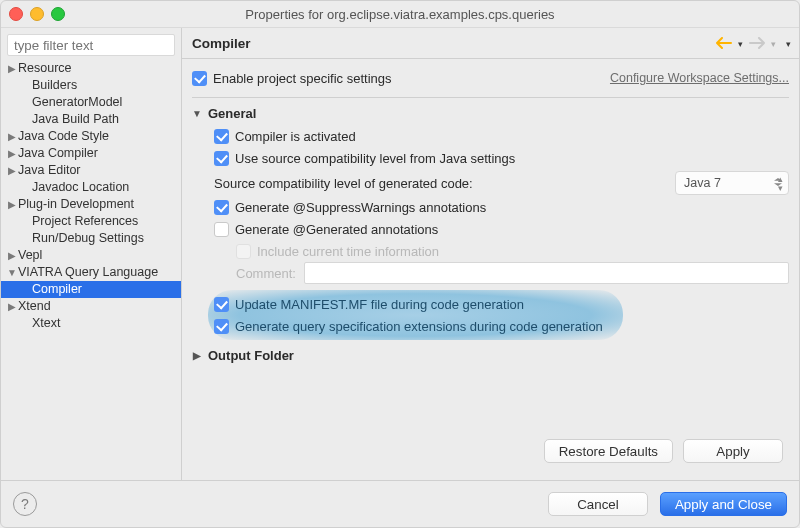  Describe the element at coordinates (91, 102) in the screenshot. I see `tree-item: GeneratorModel` at that location.